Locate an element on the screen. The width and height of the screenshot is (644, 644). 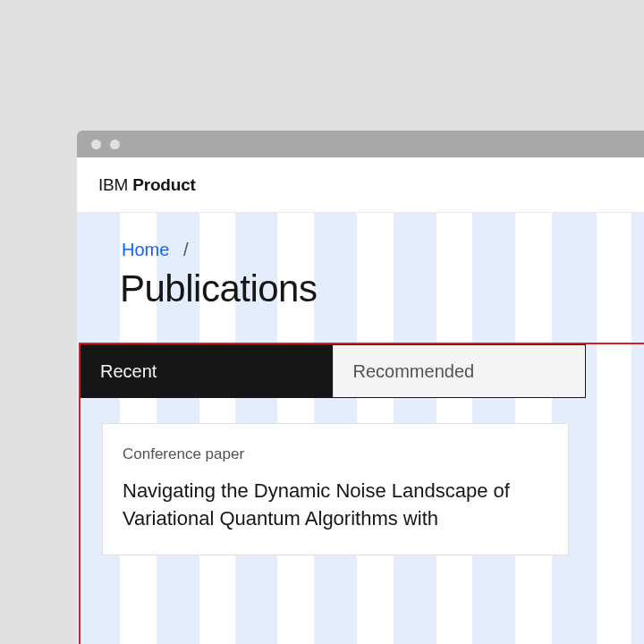
header: IBM Product is located at coordinates (360, 185).